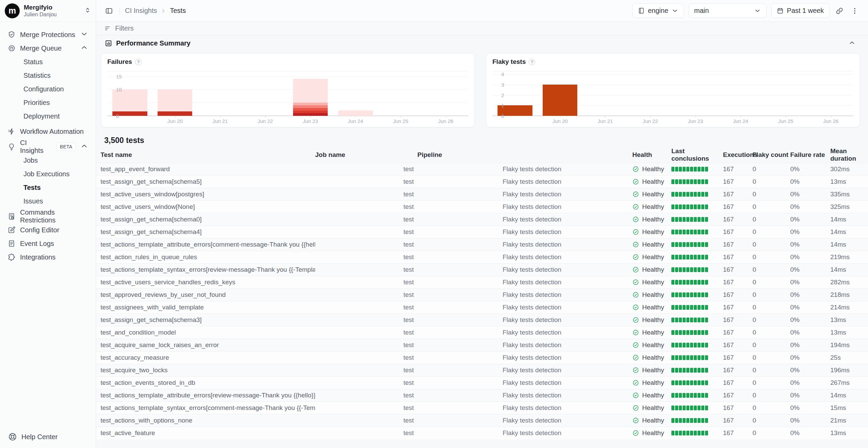 This screenshot has width=868, height=448. Describe the element at coordinates (48, 131) in the screenshot. I see `sidebar-item-workflow-automation: Workflow Automation` at that location.